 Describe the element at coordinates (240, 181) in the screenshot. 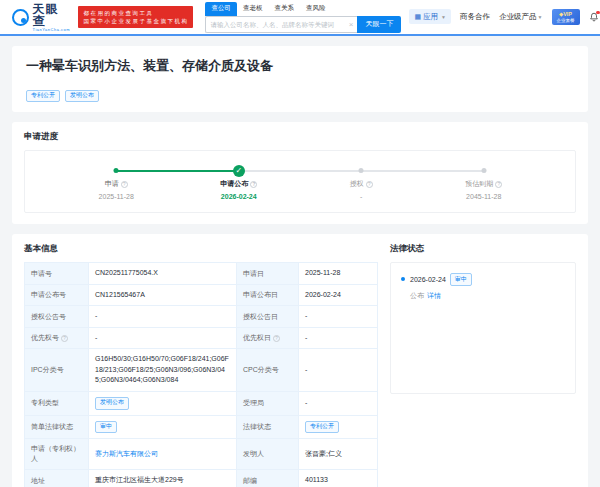

I see `progress-step-申请公布: ✓申请公布?2026-02-24` at that location.